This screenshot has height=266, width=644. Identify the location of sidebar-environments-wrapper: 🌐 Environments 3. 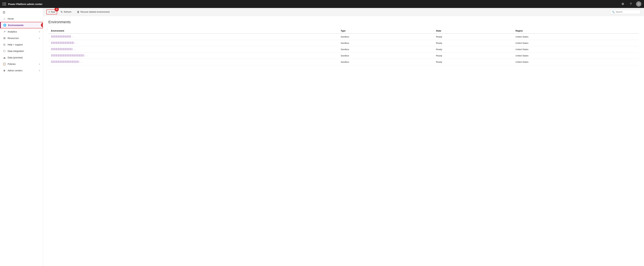
(22, 25).